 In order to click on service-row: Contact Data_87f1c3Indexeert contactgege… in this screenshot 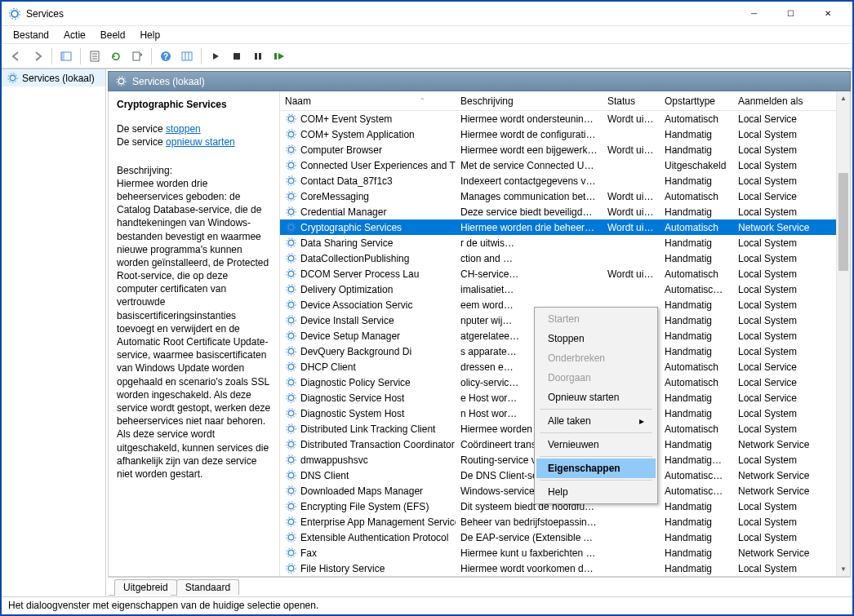, I will do `click(558, 181)`.